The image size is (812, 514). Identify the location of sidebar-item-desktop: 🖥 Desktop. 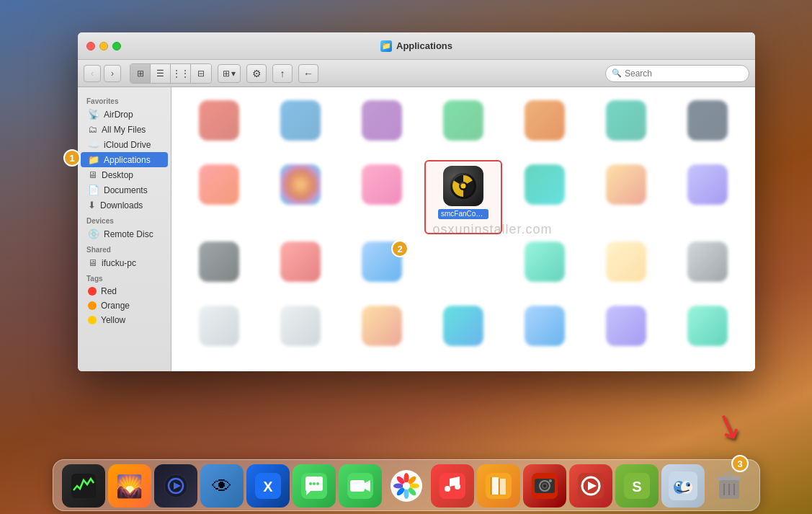
(124, 174).